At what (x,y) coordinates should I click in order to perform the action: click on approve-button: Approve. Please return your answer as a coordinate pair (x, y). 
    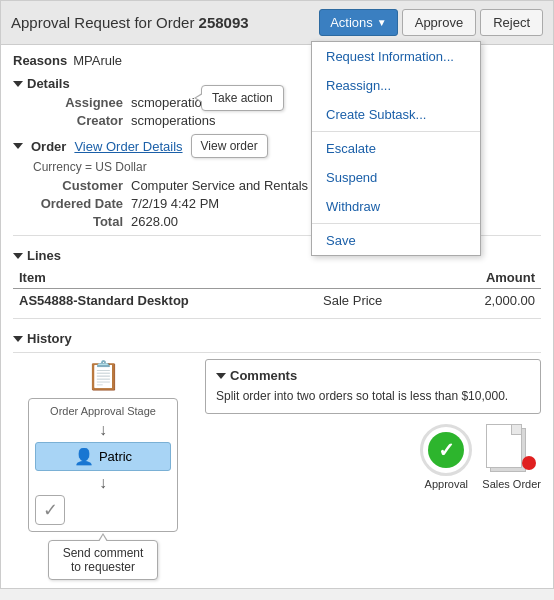
    Looking at the image, I should click on (439, 22).